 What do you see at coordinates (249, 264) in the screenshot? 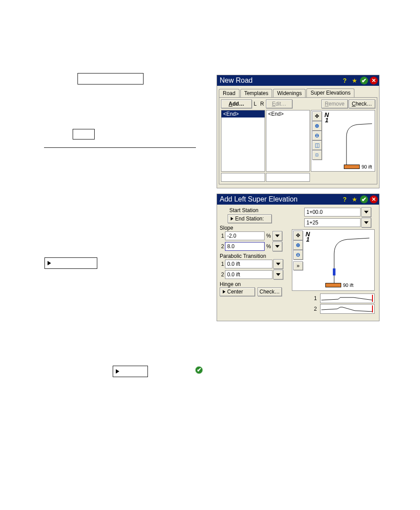
I see `para1-input: 0.0 ift` at bounding box center [249, 264].